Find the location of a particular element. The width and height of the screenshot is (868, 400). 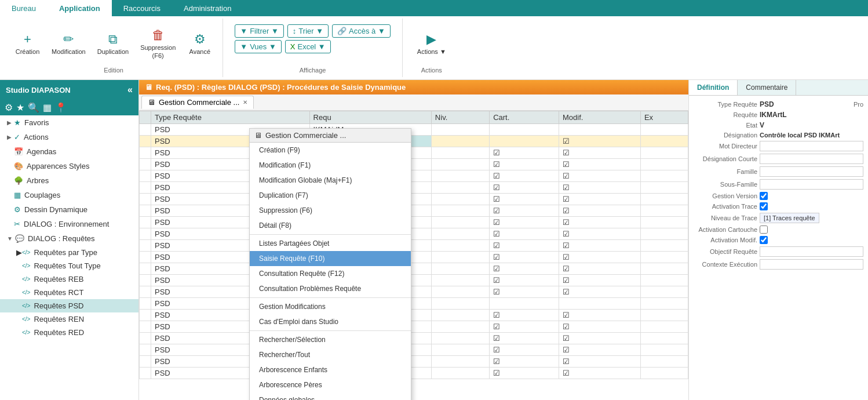

table-row: PSDIMDIniIT is located at coordinates (414, 304).